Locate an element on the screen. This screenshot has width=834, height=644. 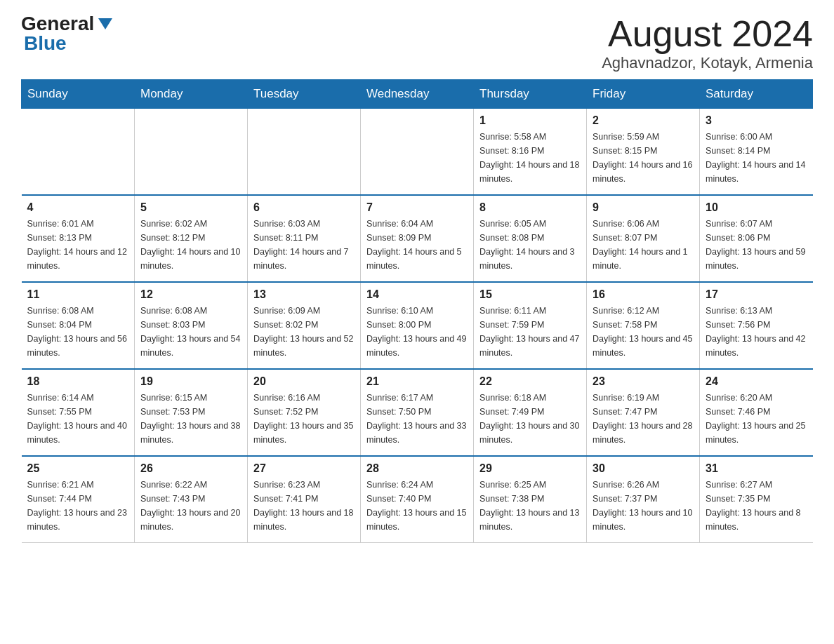
day-info: Sunrise: 6:11 AMSunset: 7:59 PMDaylight:… is located at coordinates (530, 332).